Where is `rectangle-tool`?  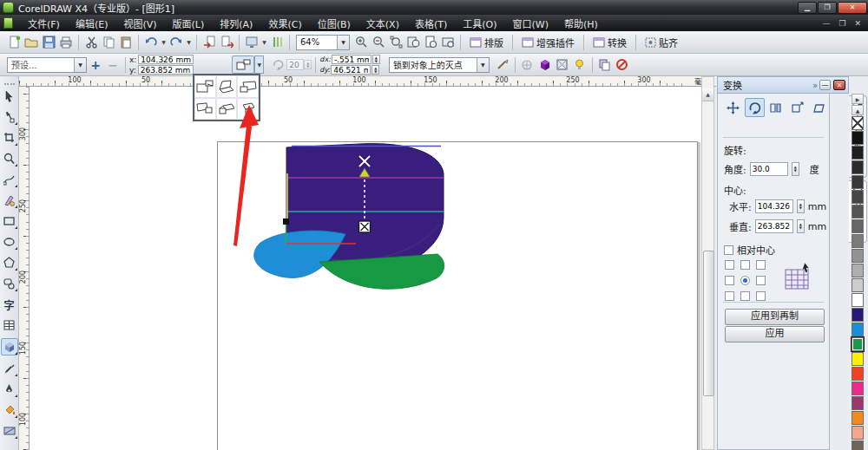 rectangle-tool is located at coordinates (10, 221).